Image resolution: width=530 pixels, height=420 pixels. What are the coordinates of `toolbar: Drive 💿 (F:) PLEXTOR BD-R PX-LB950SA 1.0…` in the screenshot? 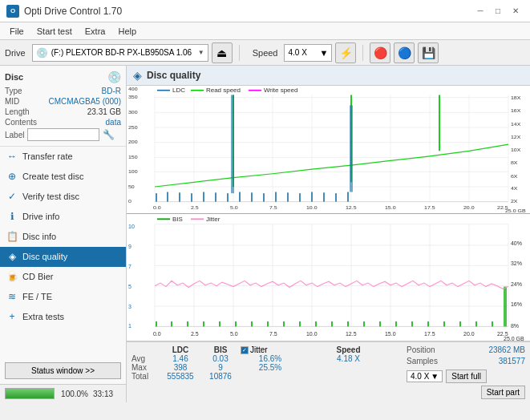 It's located at (265, 53).